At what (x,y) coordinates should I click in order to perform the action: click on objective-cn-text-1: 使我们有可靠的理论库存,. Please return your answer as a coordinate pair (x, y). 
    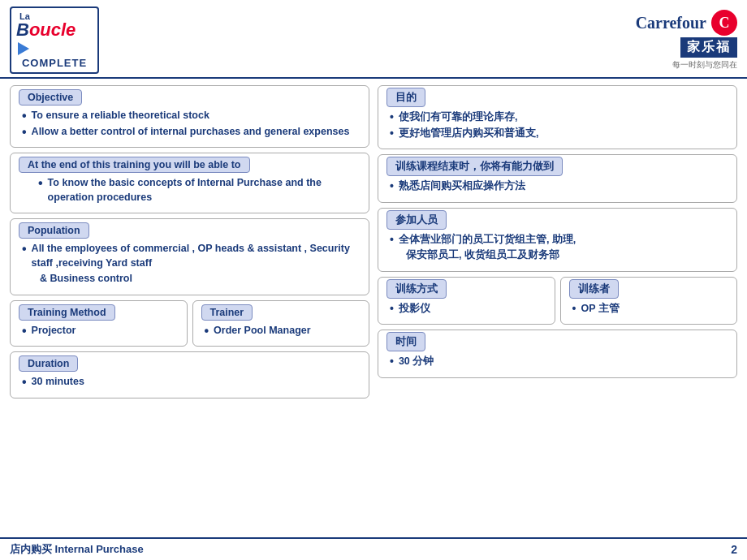
    Looking at the image, I should click on (458, 118).